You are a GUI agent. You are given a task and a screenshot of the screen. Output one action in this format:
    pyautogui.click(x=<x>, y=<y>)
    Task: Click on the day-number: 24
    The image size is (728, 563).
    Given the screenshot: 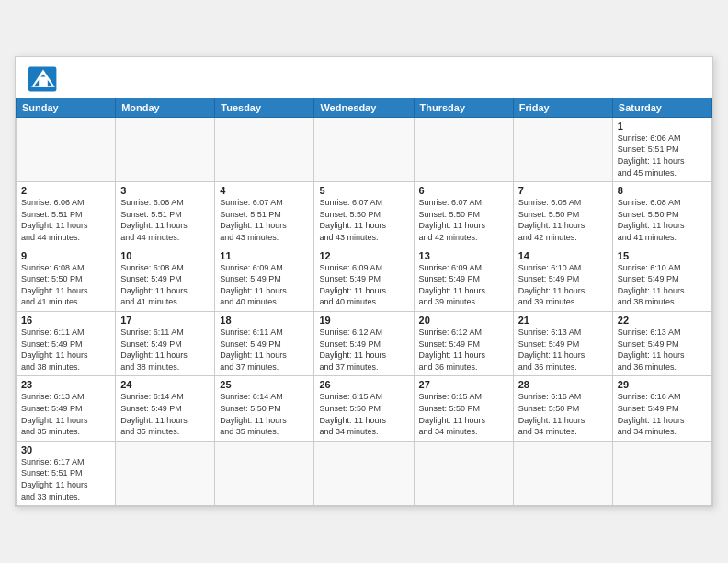 What is the action you would take?
    pyautogui.click(x=165, y=385)
    